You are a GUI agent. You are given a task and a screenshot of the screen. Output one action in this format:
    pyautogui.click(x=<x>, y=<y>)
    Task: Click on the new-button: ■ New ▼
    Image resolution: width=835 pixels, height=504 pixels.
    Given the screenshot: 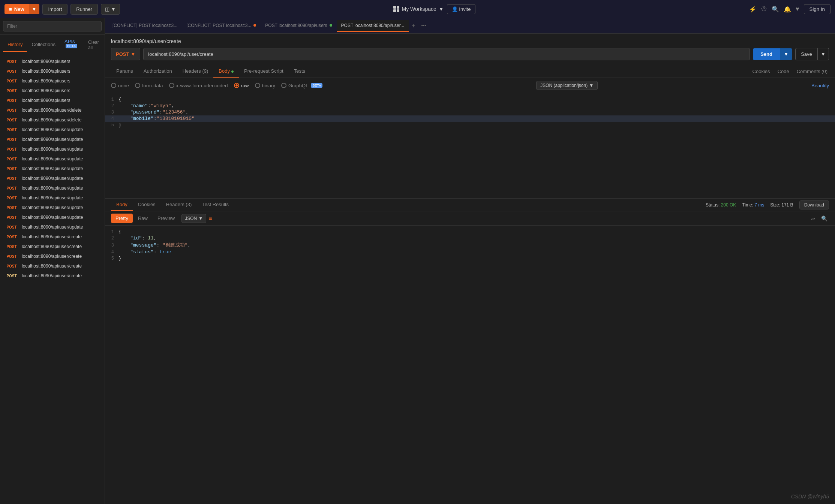 What is the action you would take?
    pyautogui.click(x=22, y=9)
    